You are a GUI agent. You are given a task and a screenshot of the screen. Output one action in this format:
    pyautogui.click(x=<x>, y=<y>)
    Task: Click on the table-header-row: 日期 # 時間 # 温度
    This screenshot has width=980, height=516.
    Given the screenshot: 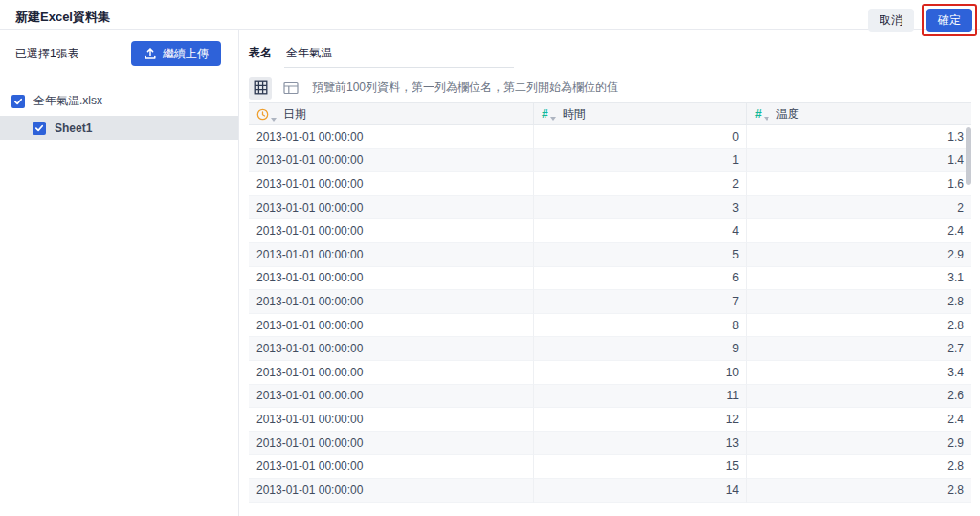 What is the action you would take?
    pyautogui.click(x=611, y=114)
    